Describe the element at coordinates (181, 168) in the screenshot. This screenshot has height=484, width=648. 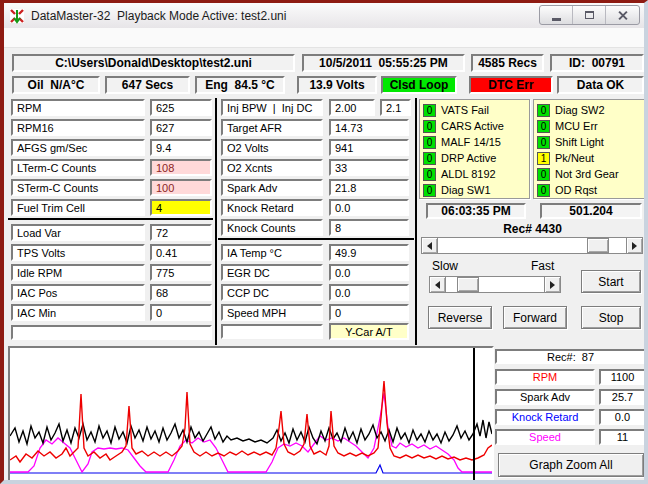
I see `field-value: 108` at that location.